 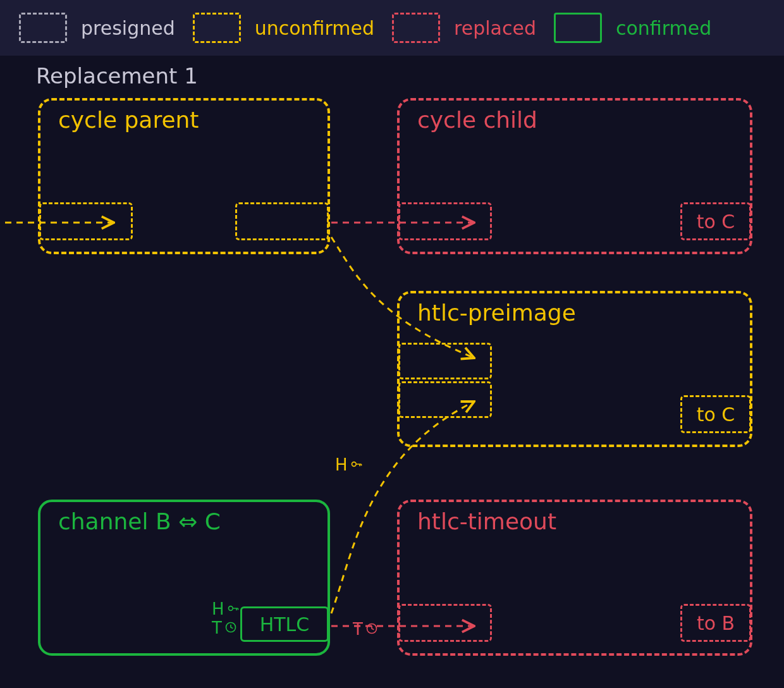 I want to click on legend-confirmed: confirmed, so click(x=632, y=28).